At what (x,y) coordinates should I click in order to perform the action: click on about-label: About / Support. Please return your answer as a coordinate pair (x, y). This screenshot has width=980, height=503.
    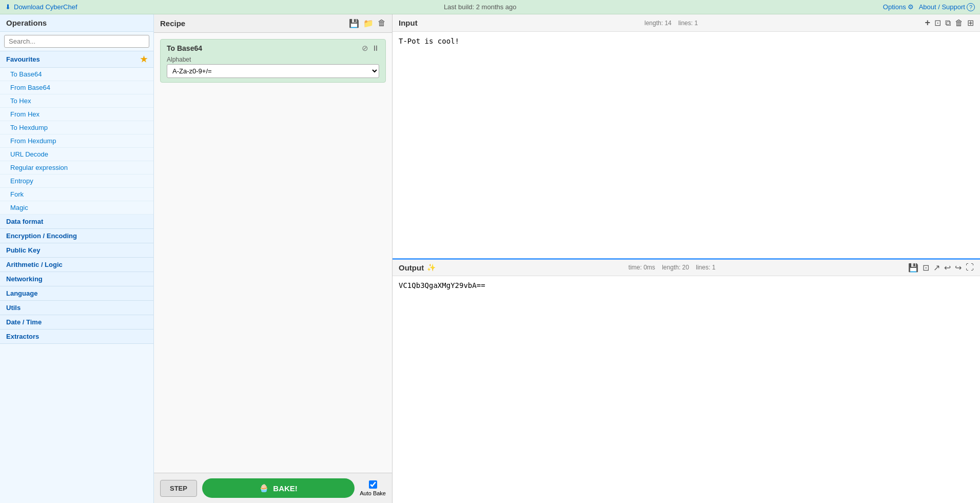
    Looking at the image, I should click on (942, 7).